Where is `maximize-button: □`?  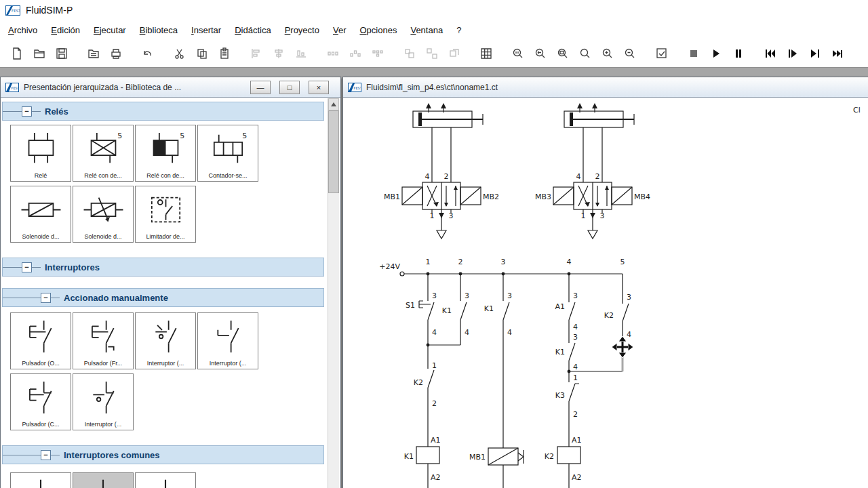
maximize-button: □ is located at coordinates (290, 87).